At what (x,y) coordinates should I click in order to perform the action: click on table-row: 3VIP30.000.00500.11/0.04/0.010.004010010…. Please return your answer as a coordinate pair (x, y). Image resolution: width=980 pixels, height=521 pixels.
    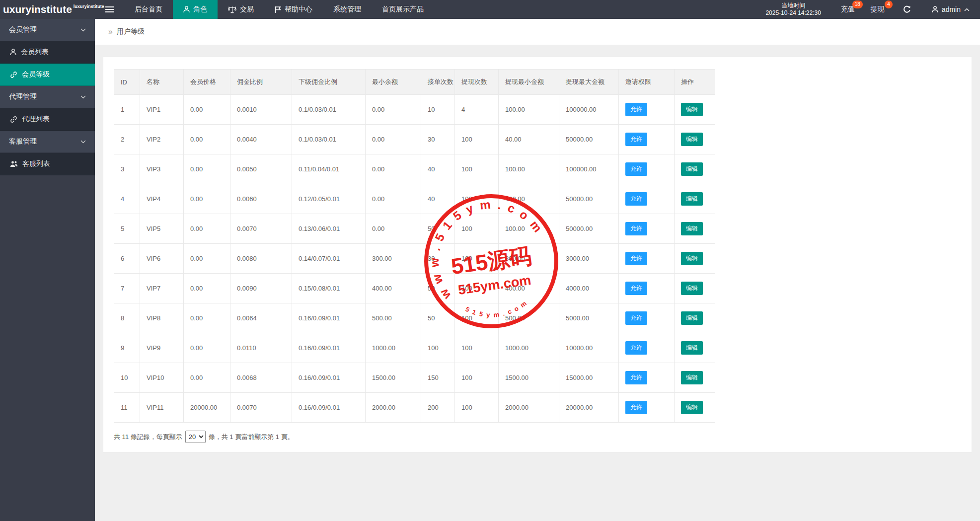
    Looking at the image, I should click on (415, 169).